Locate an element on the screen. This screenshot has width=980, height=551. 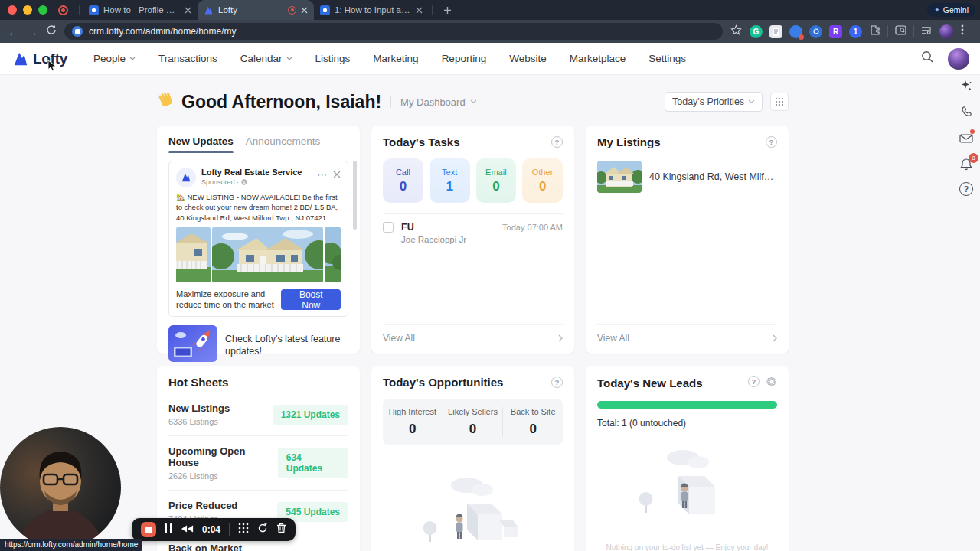
pause-recording-button is located at coordinates (168, 530).